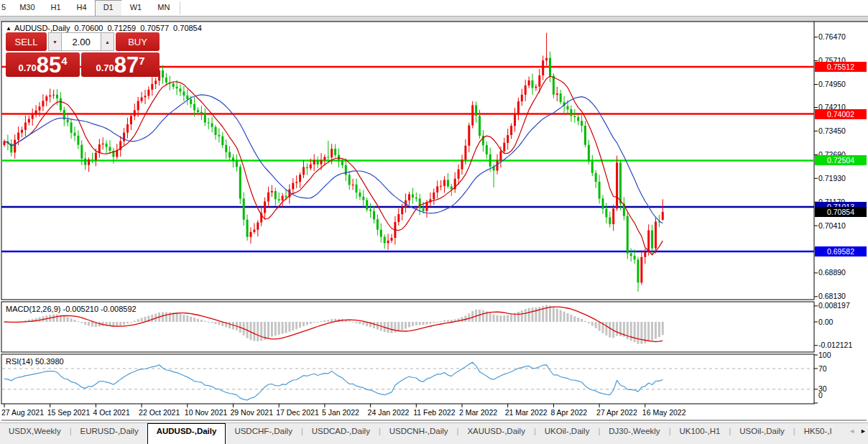 This screenshot has height=444, width=868. I want to click on volume-decrease-button: ▼, so click(55, 42).